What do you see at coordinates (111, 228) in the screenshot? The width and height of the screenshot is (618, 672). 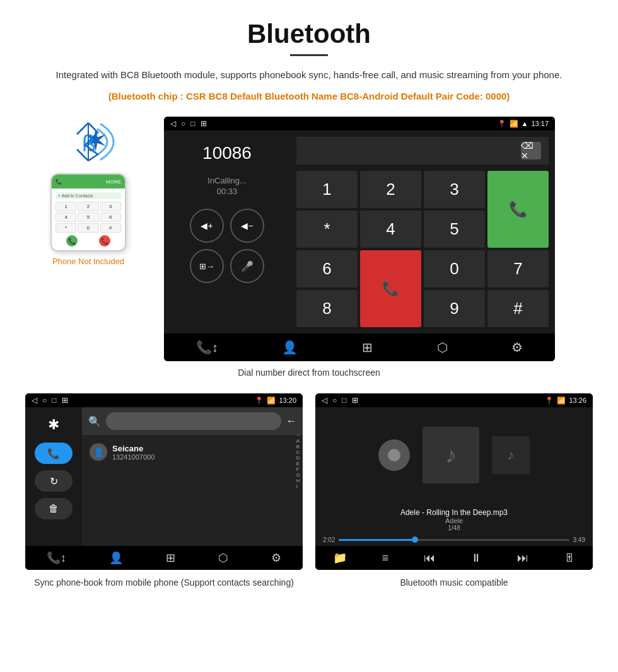 I see `phone-key-hash: #` at bounding box center [111, 228].